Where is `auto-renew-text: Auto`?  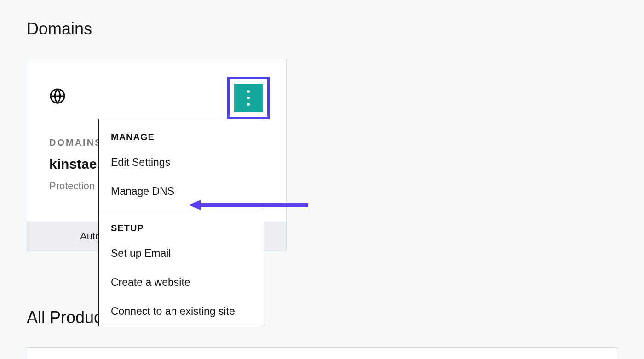 auto-renew-text: Auto is located at coordinates (90, 236).